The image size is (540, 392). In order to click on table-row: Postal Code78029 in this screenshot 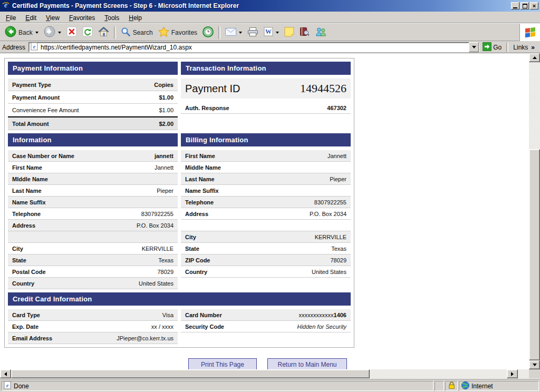, I will do `click(93, 272)`.